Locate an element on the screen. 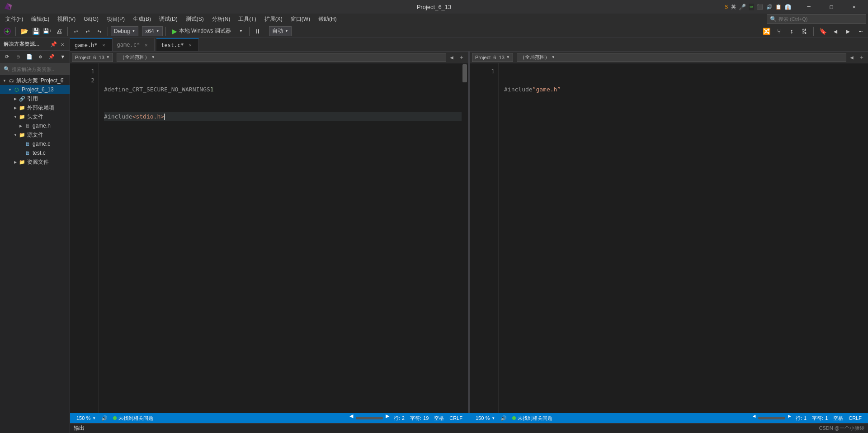 The height and width of the screenshot is (433, 868). right-status-encoding: 空格 is located at coordinates (838, 418).